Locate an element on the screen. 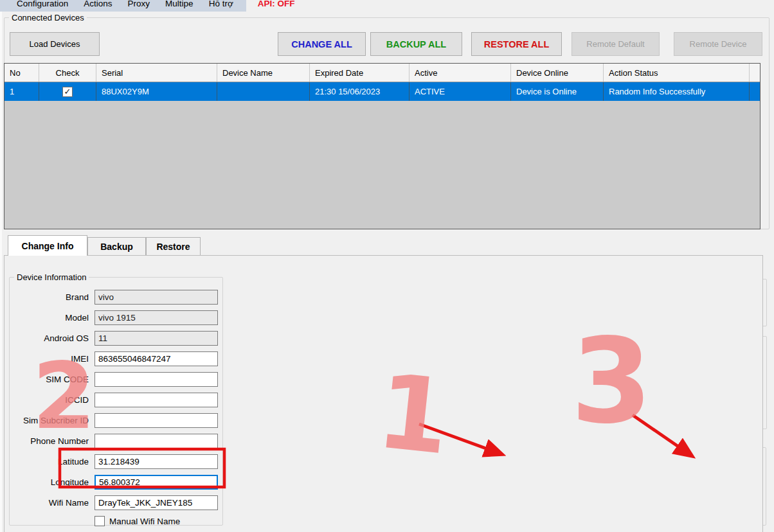 This screenshot has width=774, height=532. cell-check: ✓ is located at coordinates (68, 91).